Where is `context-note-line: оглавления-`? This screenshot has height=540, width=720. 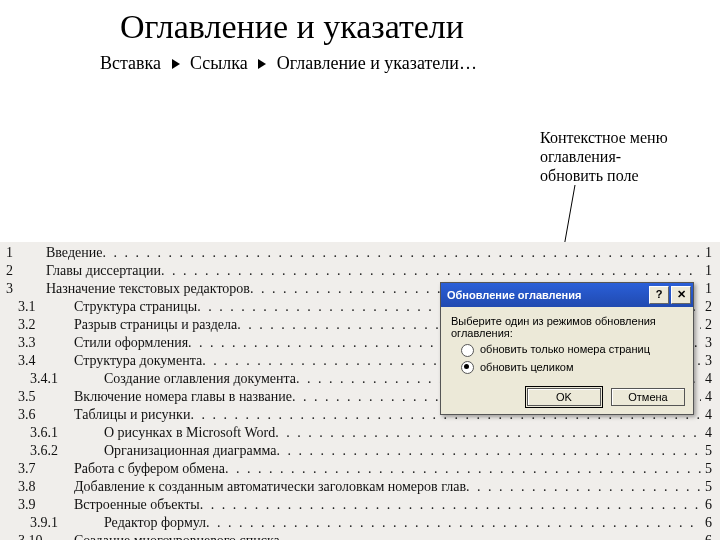
context-note-line: оглавления- is located at coordinates (604, 156).